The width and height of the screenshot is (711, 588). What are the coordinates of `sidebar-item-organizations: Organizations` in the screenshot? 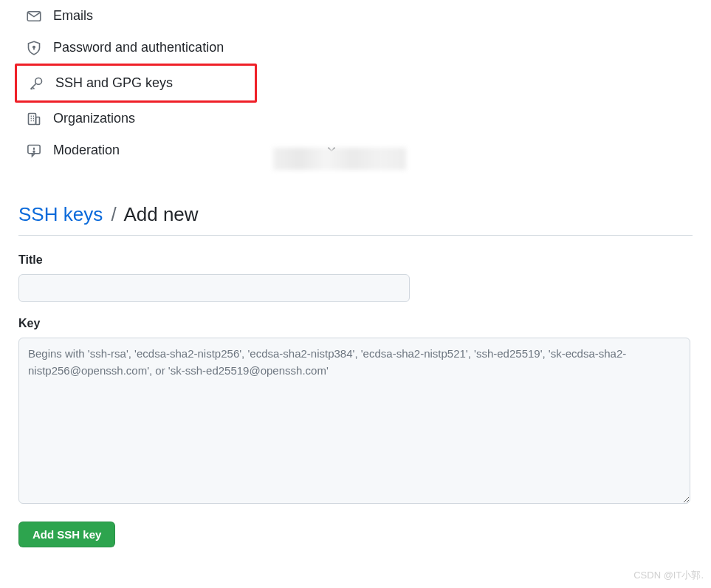 It's located at (363, 118).